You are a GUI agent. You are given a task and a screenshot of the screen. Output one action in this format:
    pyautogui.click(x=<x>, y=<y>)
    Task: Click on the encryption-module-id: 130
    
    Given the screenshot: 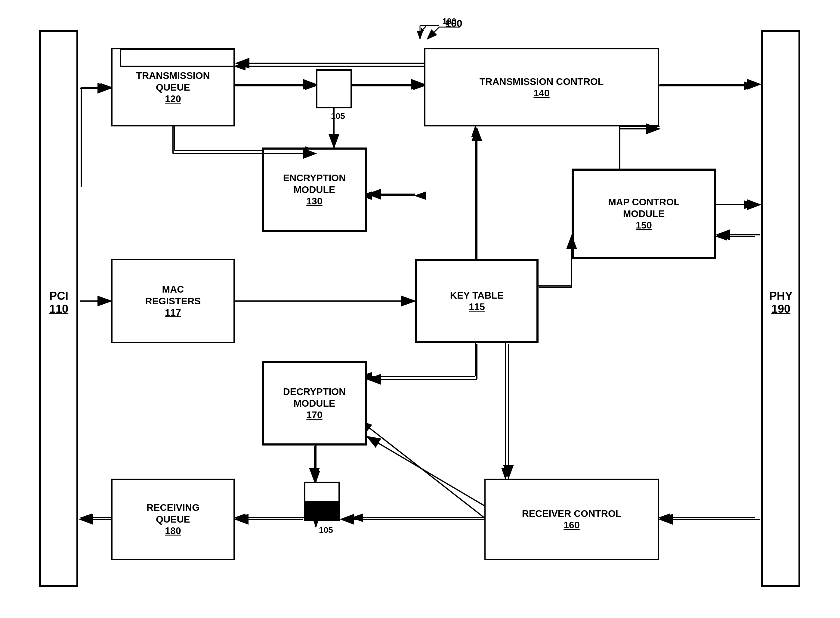 What is the action you would take?
    pyautogui.click(x=314, y=201)
    